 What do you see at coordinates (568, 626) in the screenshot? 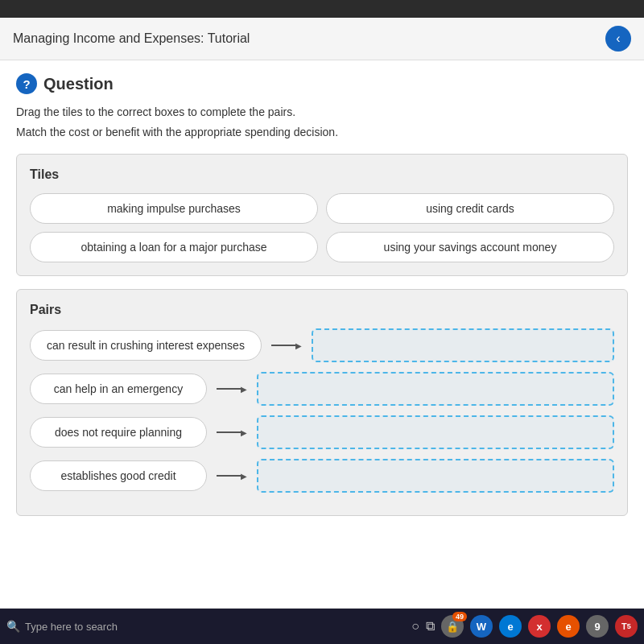
I see `ie-icon: e` at bounding box center [568, 626].